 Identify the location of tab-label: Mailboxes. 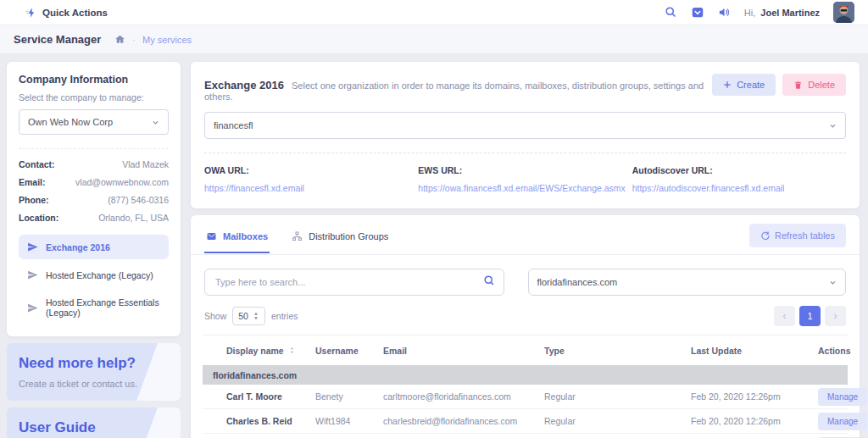
(246, 236).